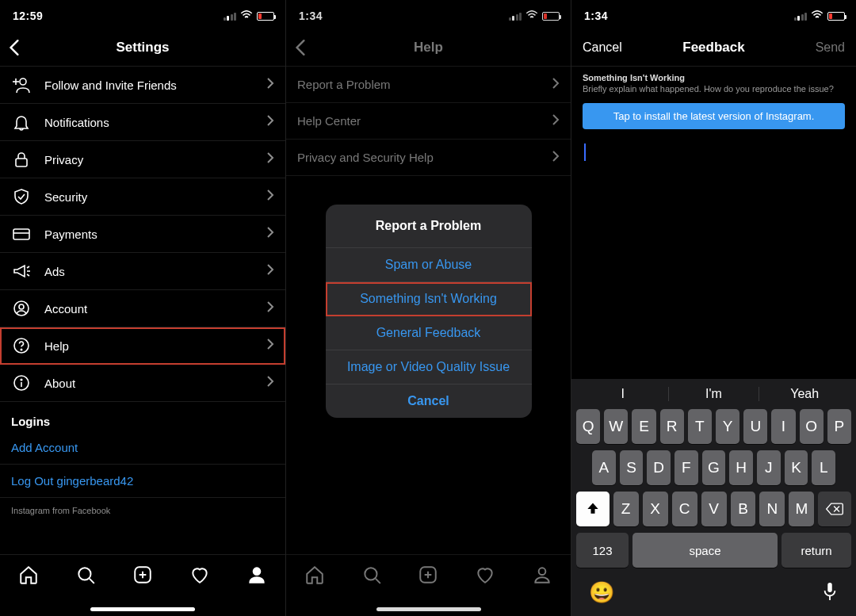 Image resolution: width=856 pixels, height=616 pixels. I want to click on key-f: F, so click(686, 468).